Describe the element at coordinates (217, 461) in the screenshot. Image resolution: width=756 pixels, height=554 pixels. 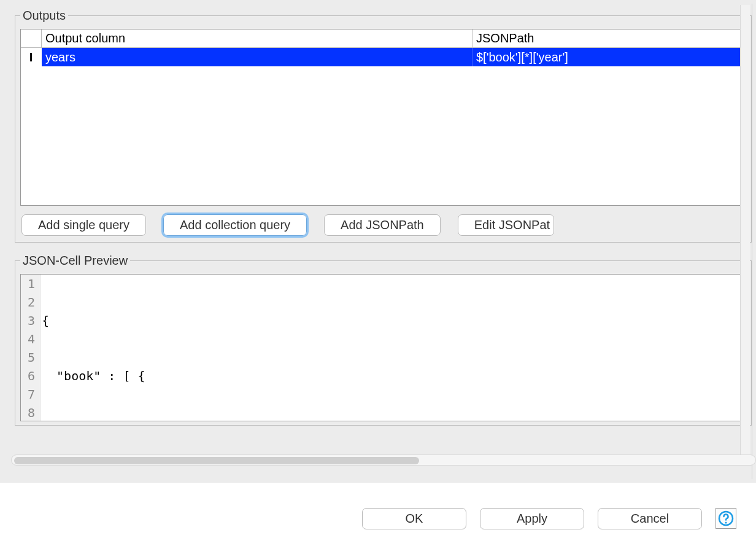
I see `scrollbar-thumb` at that location.